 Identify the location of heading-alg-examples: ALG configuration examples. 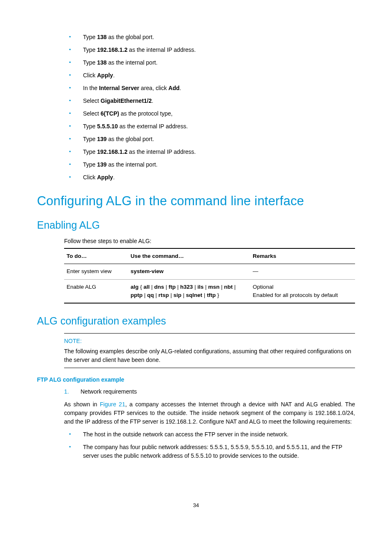
(196, 321).